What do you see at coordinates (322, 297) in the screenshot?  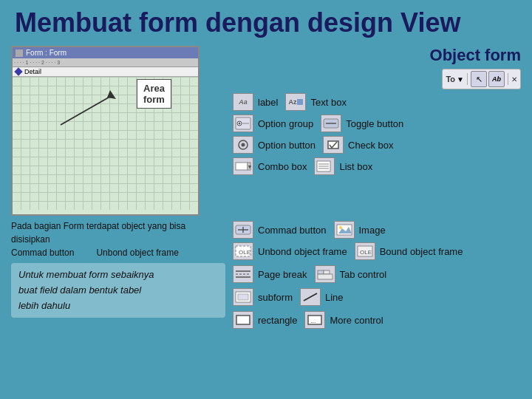 I see `item-line: Line` at bounding box center [322, 297].